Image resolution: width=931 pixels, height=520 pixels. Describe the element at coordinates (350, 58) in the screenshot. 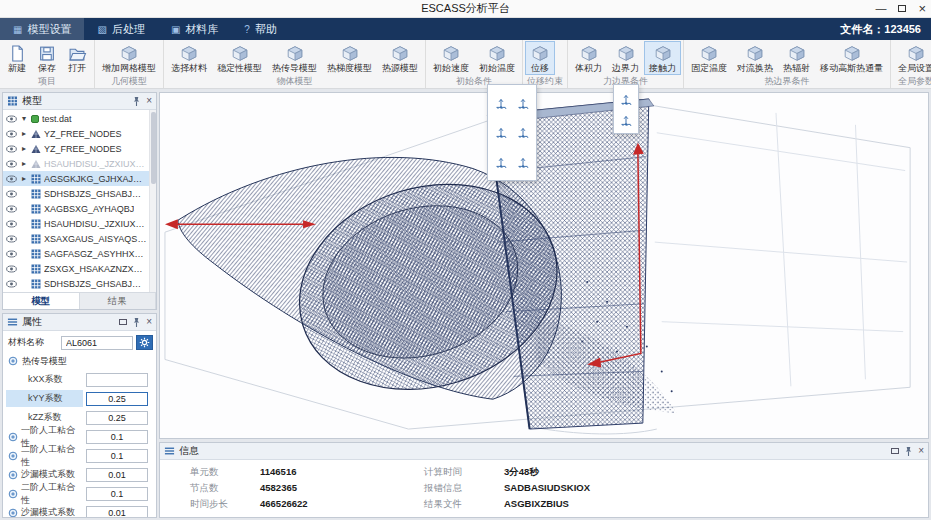

I see `thermal-gradient-model-button: 热梯度模型` at that location.